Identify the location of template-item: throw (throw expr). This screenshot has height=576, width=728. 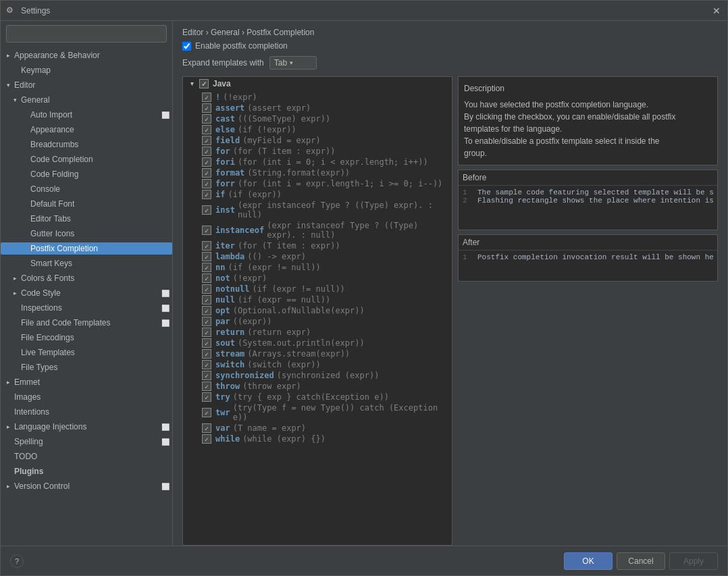
(317, 386).